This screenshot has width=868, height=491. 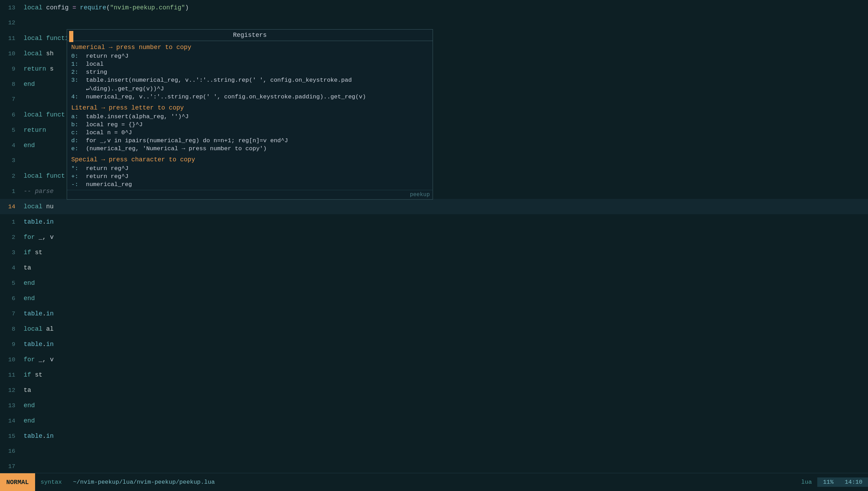 What do you see at coordinates (10, 222) in the screenshot?
I see `line-number-1b: 1` at bounding box center [10, 222].